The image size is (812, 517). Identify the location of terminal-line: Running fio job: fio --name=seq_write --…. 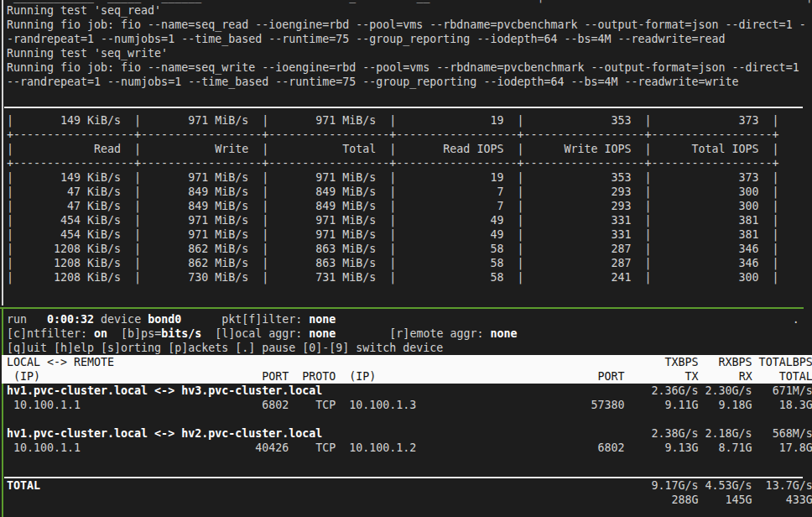
(409, 67).